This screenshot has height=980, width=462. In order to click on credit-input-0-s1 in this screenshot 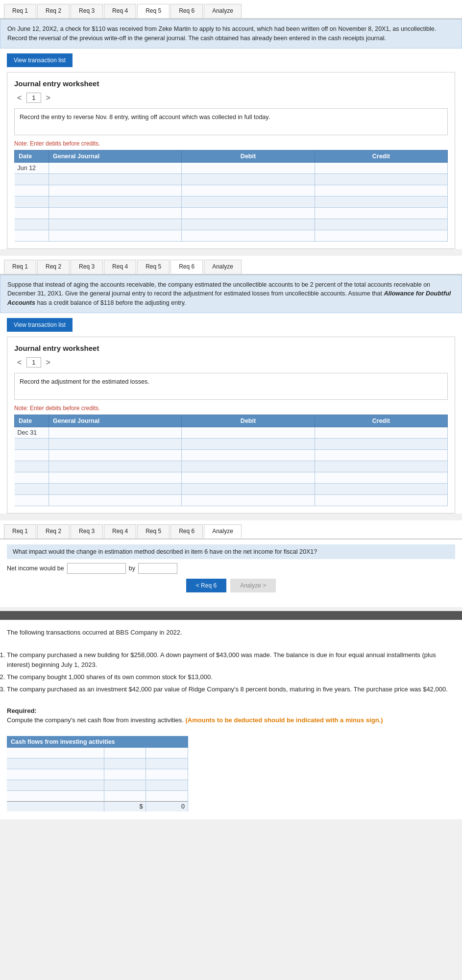, I will do `click(381, 168)`.